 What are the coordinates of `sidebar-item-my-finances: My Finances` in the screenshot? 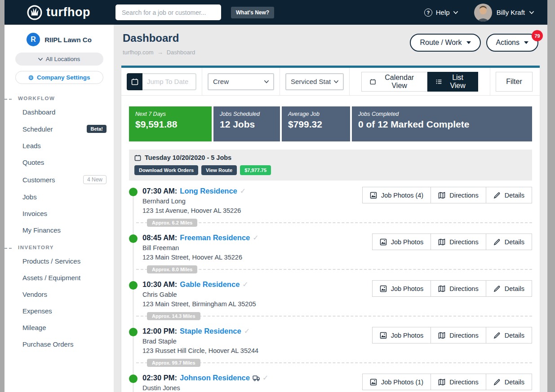 It's located at (59, 230).